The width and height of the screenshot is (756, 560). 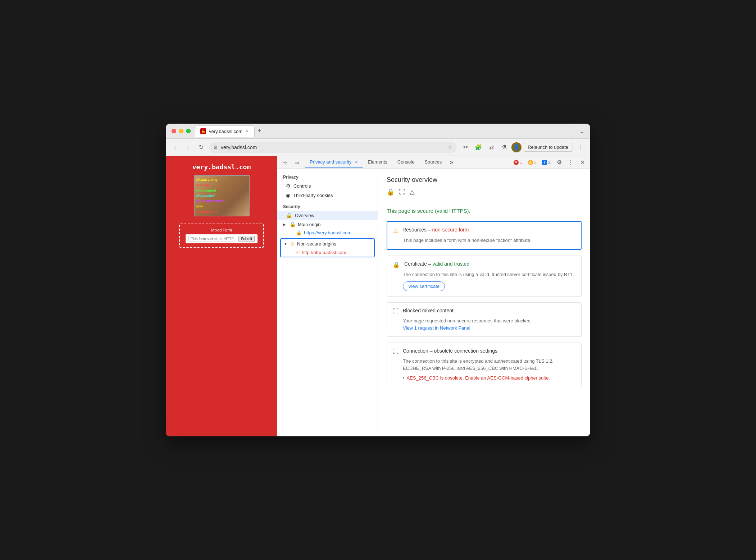 What do you see at coordinates (484, 276) in the screenshot?
I see `certificate-card: 🔒 Certificate – valid and trusted The co…` at bounding box center [484, 276].